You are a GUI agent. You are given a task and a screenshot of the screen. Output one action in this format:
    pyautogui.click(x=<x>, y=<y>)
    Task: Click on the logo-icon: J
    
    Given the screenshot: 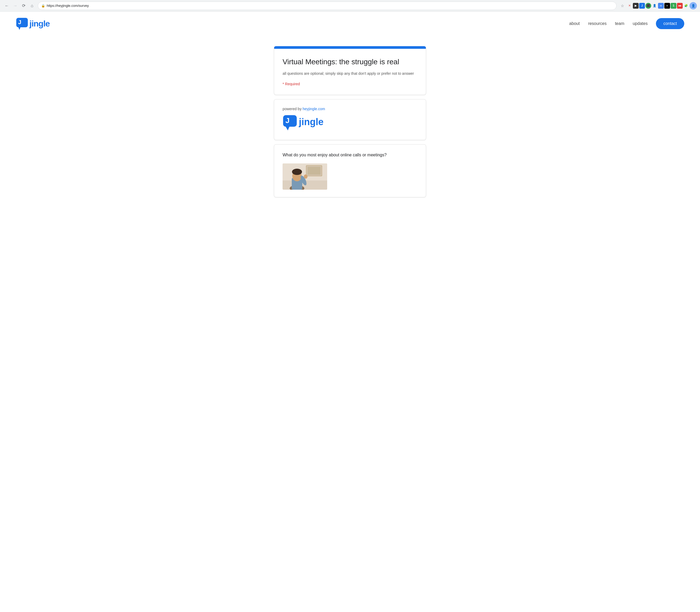 What is the action you would take?
    pyautogui.click(x=23, y=24)
    